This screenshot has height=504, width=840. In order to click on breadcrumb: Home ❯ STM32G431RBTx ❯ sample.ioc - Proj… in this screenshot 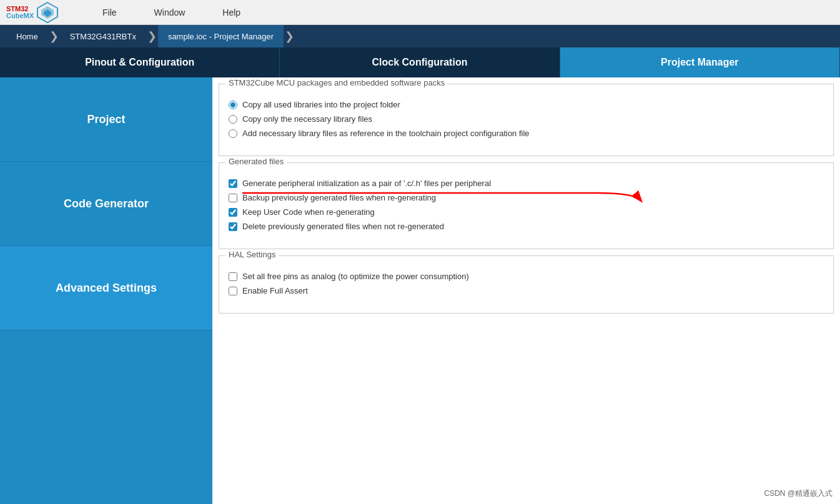, I will do `click(420, 36)`.